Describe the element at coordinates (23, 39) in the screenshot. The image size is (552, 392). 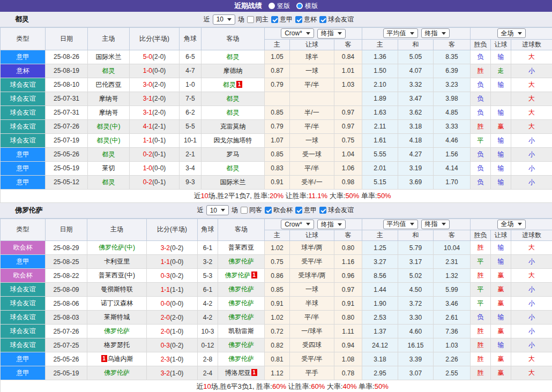
I see `column-header: 类型` at that location.